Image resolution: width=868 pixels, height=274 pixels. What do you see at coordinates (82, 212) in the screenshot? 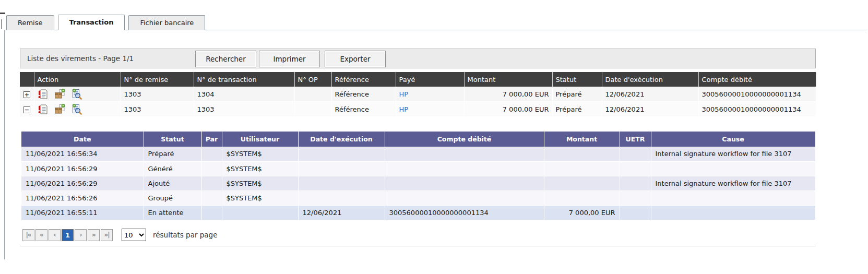
I see `cell-date: 11/06/2021 16:55:11` at bounding box center [82, 212].